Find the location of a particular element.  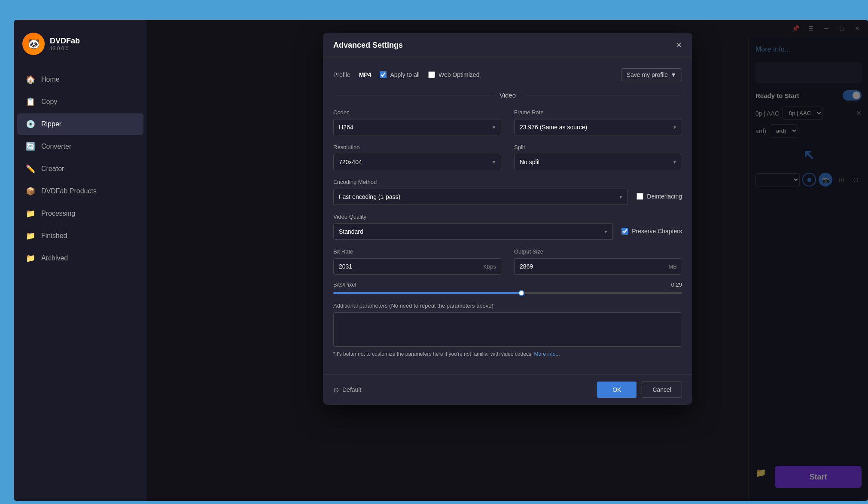

dialog-header: Advanced Settings ✕ is located at coordinates (508, 46).